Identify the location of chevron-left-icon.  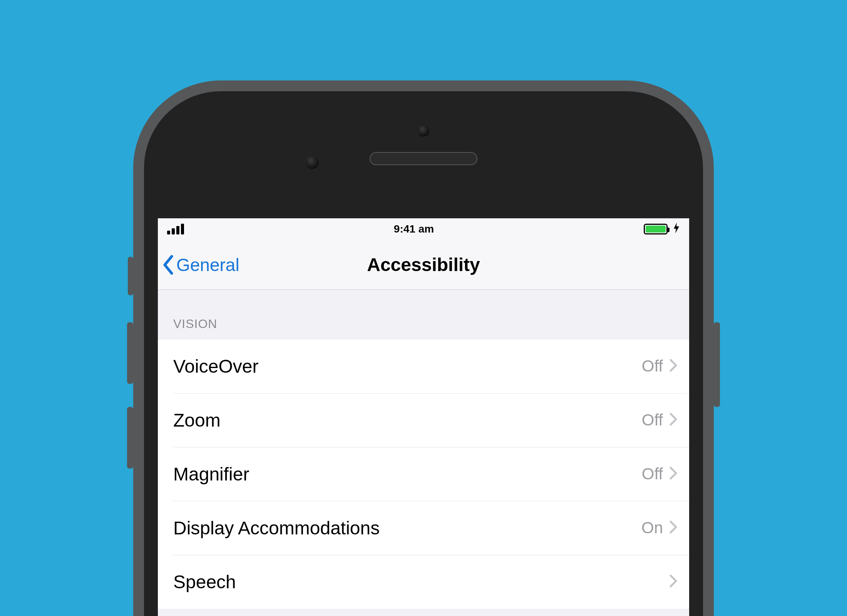
(168, 265).